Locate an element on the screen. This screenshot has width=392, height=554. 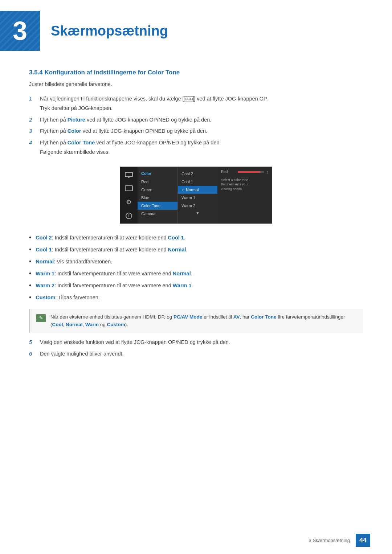
bullet-list: • Cool 2: Indstil farvetemperaturen til … is located at coordinates (196, 268).